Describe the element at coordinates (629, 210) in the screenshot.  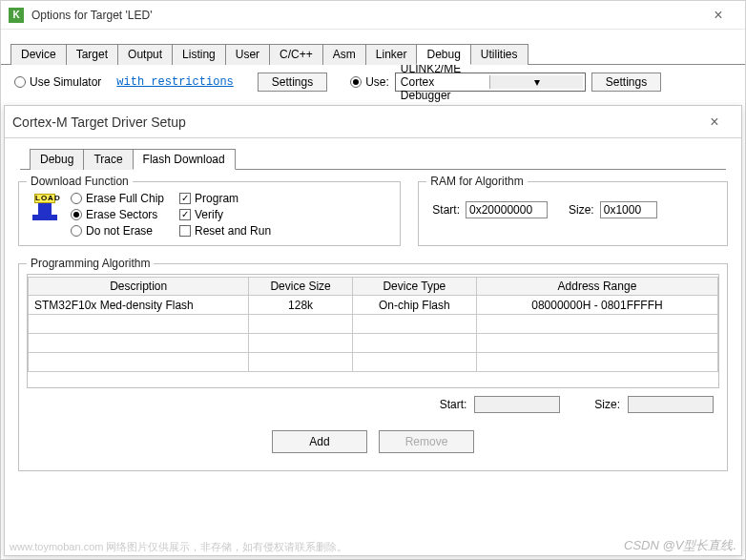
I see `ram-size-input: 0x1000` at that location.